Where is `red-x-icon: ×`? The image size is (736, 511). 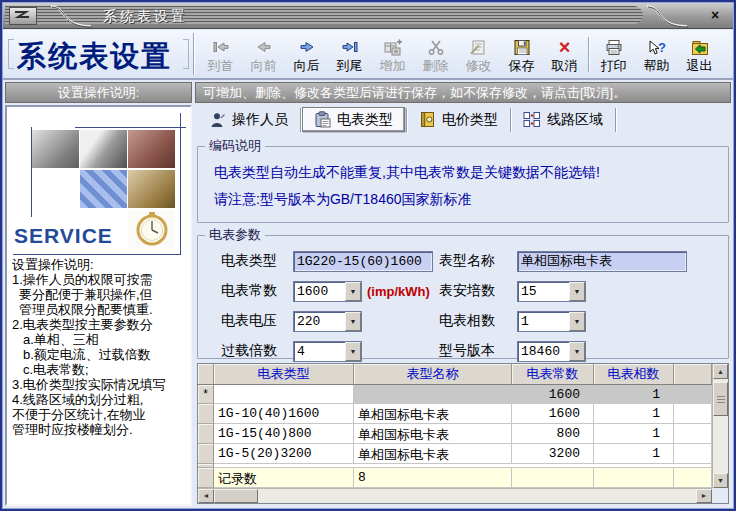 red-x-icon: × is located at coordinates (565, 47).